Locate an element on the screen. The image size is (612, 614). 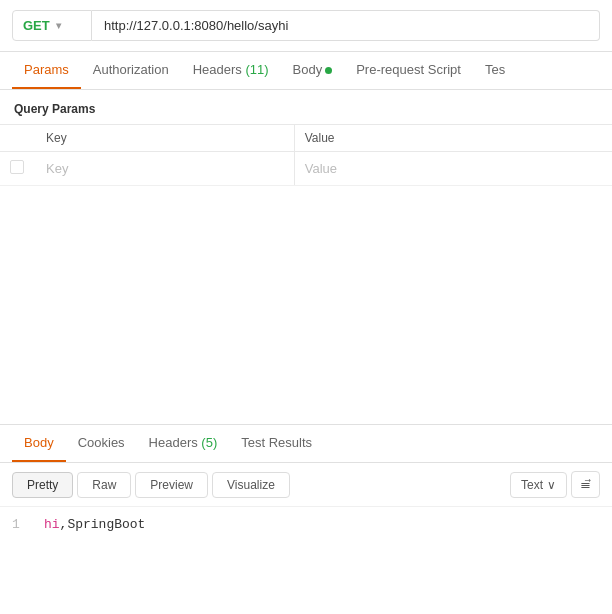
method-select: GET ▾ is located at coordinates (52, 26).